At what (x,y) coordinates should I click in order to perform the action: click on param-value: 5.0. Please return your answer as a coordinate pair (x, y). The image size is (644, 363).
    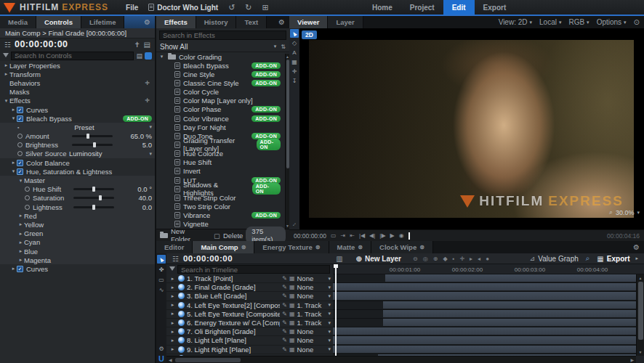
    Looking at the image, I should click on (147, 145).